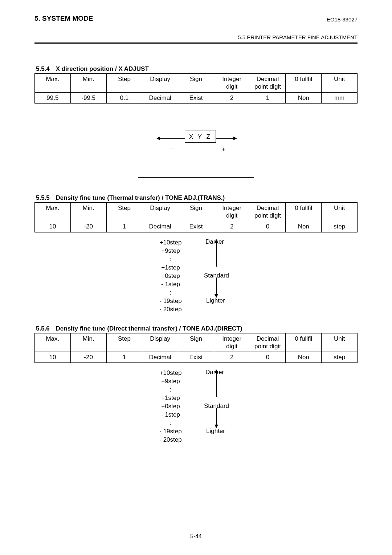 This screenshot has height=555, width=392. I want to click on cell: mm, so click(340, 98).